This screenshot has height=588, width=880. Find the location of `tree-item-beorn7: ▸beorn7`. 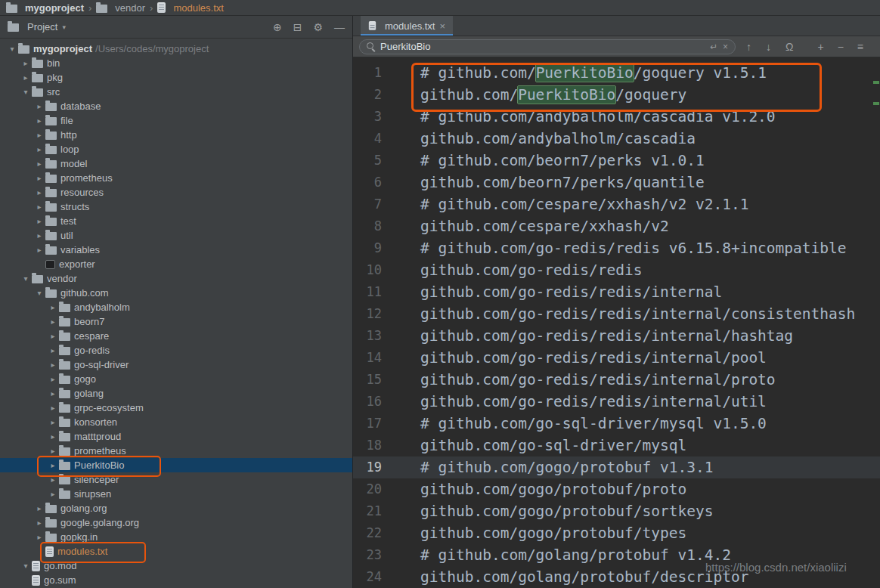

tree-item-beorn7: ▸beorn7 is located at coordinates (176, 322).